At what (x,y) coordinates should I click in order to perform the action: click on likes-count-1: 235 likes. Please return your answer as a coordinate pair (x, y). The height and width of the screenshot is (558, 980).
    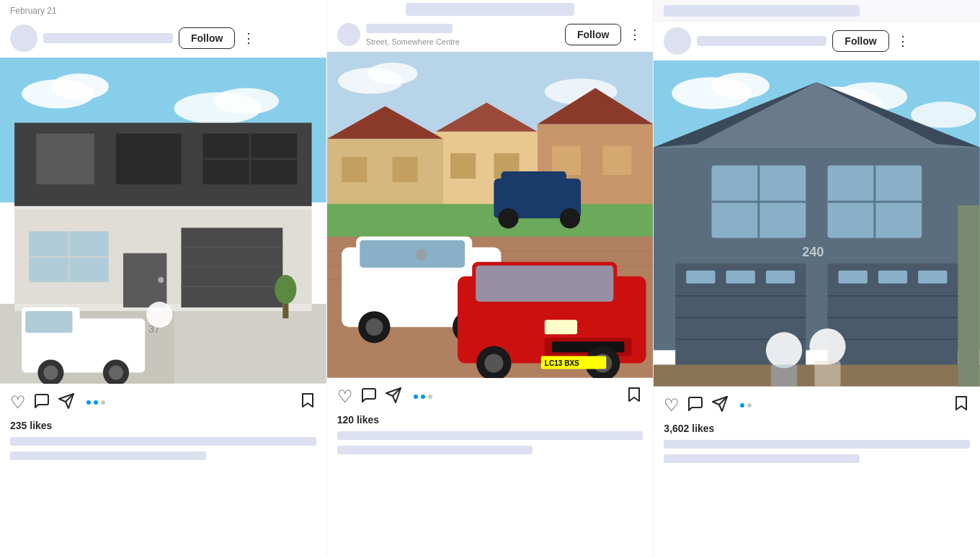
    Looking at the image, I should click on (163, 426).